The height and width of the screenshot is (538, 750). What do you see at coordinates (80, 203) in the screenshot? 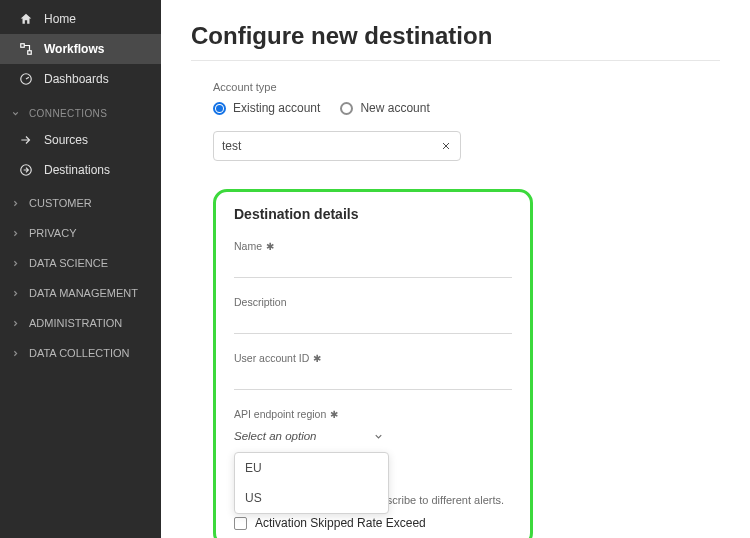
I see `sidebar-section-customer: CUSTOMER` at bounding box center [80, 203].